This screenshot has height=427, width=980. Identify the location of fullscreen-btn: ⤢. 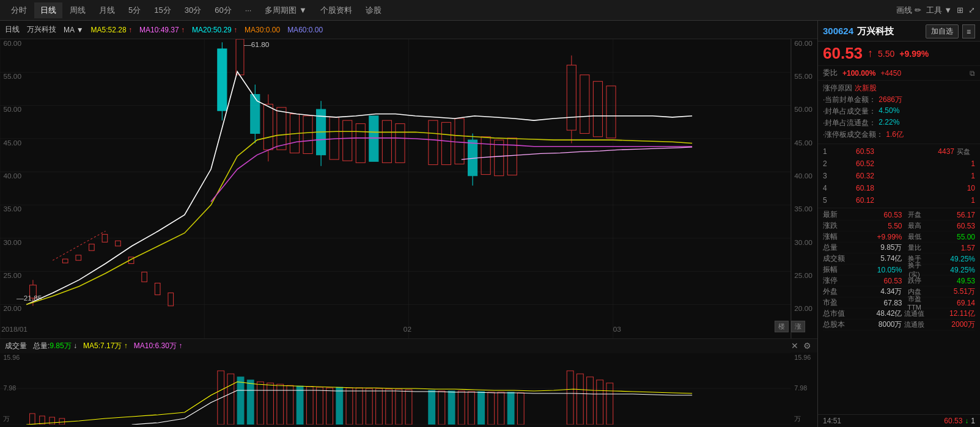
(972, 10).